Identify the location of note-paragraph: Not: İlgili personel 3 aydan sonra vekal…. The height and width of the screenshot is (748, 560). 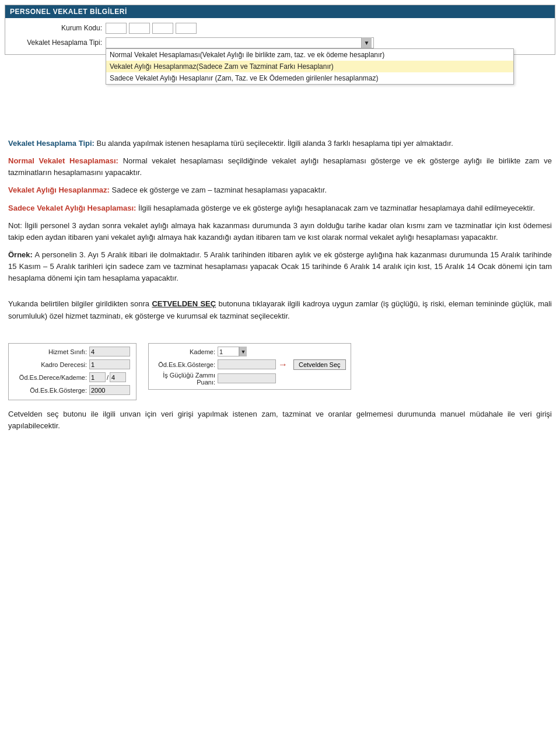
(280, 232).